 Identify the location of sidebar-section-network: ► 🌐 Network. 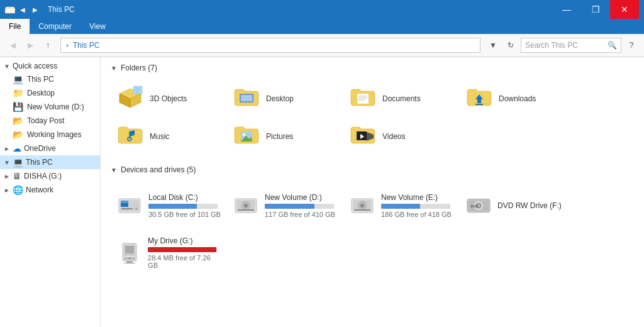
(50, 190).